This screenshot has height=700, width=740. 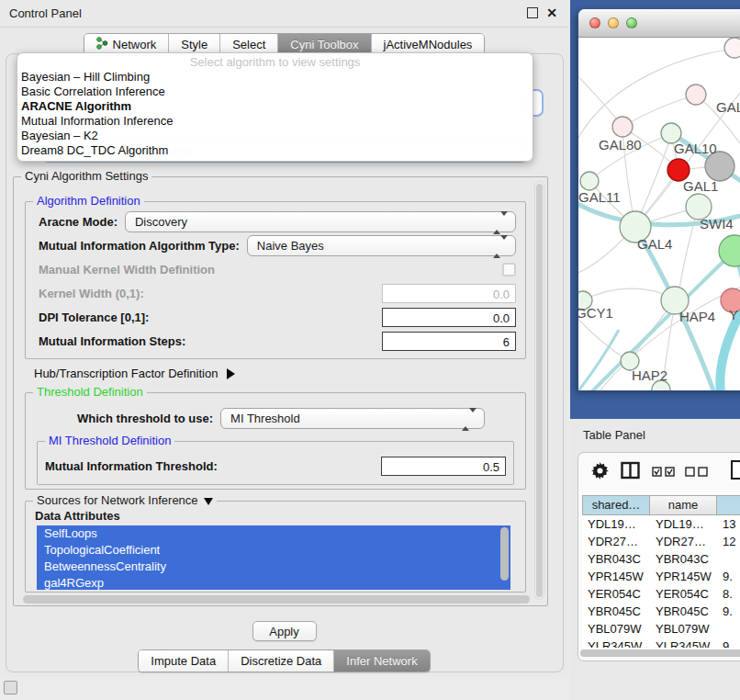 What do you see at coordinates (275, 221) in the screenshot?
I see `aracne-mode-row: Aracne Mode: Discovery` at bounding box center [275, 221].